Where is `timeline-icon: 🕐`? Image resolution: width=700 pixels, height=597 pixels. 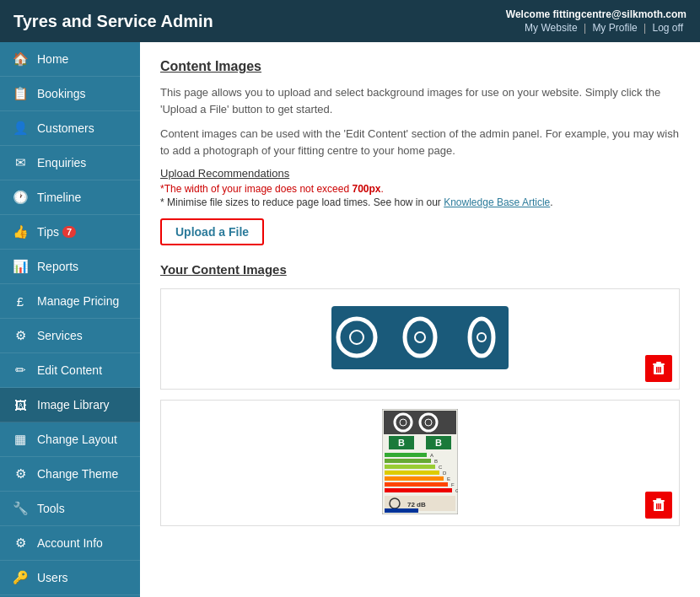 timeline-icon: 🕐 is located at coordinates (20, 197).